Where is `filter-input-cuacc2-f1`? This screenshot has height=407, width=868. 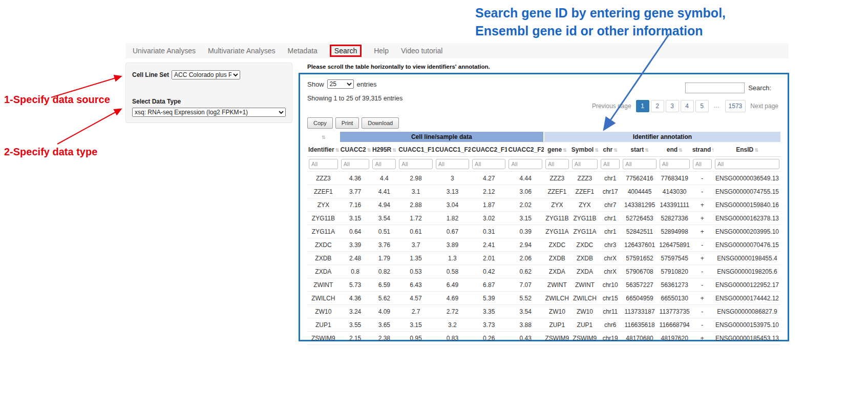
filter-input-cuacc2-f1 is located at coordinates (489, 164).